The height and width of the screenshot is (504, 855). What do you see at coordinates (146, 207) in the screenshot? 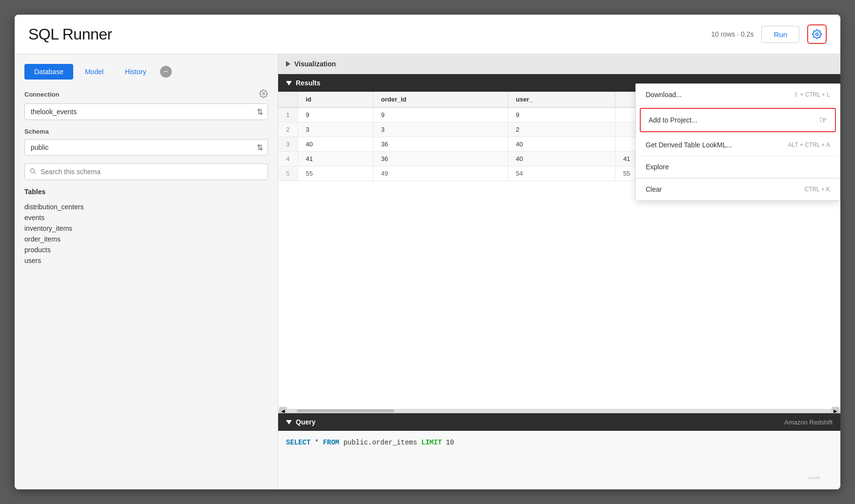
I see `table-item-distribution-centers: distribution_centers` at bounding box center [146, 207].